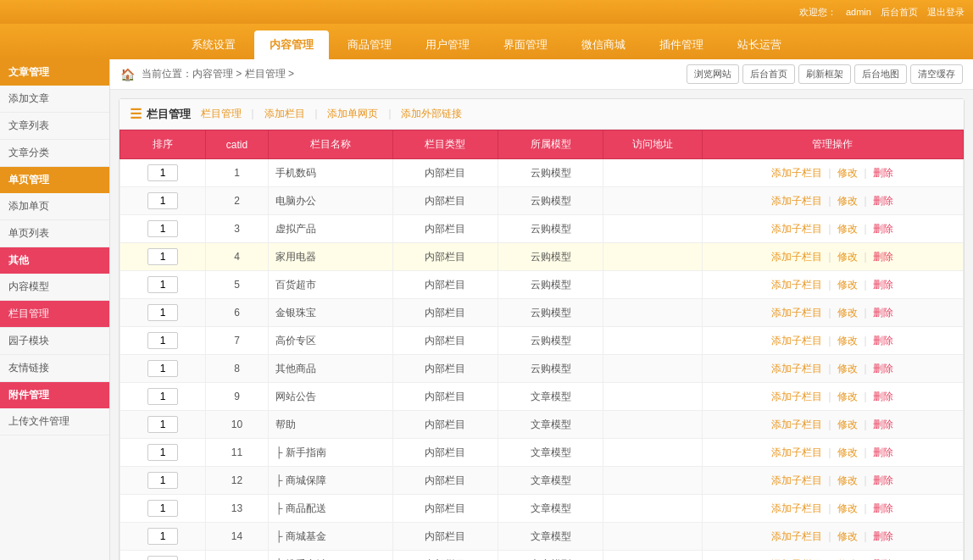  Describe the element at coordinates (431, 114) in the screenshot. I see `link-add-external: 添加外部链接` at that location.